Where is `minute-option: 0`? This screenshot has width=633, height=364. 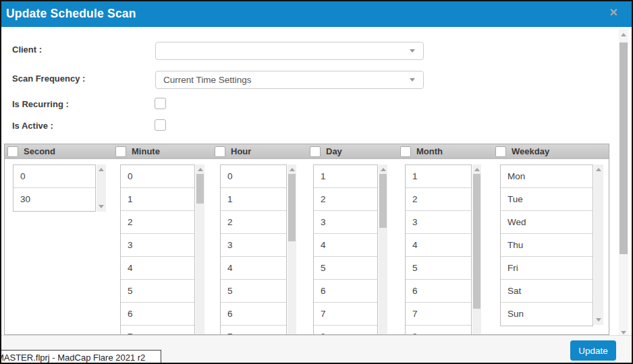 minute-option: 0 is located at coordinates (158, 177).